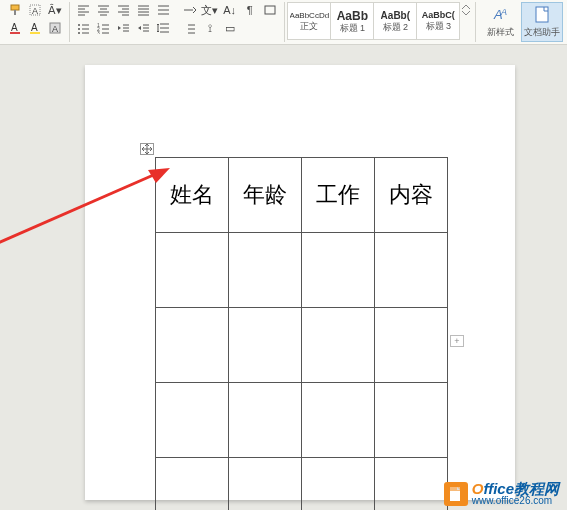 The height and width of the screenshot is (510, 567). I want to click on table-row: 姓名 年龄 工作 内容, so click(302, 196).